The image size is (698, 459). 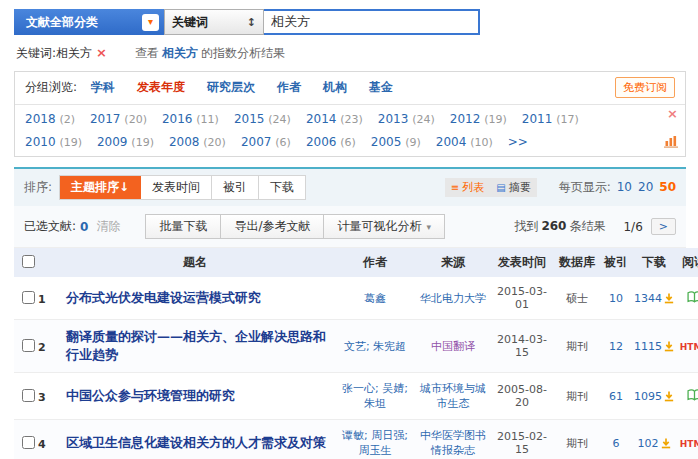 I want to click on year-filter: 2017 (20), so click(x=118, y=119).